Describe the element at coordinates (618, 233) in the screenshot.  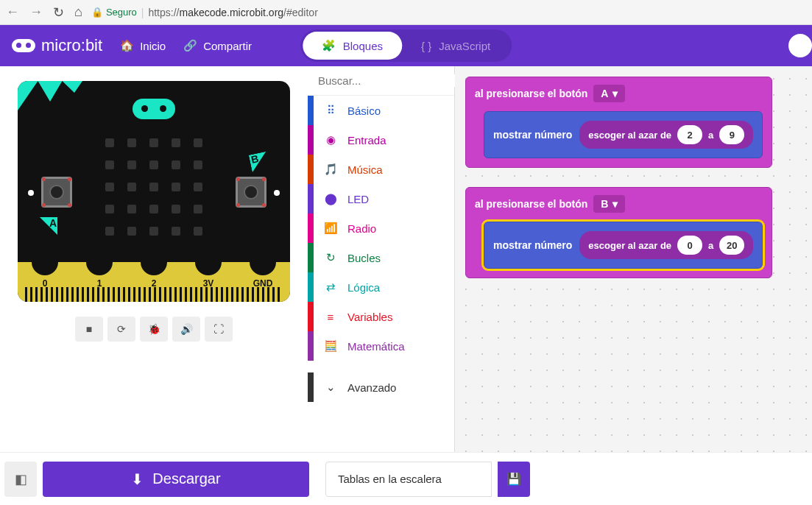
I see `event-block-b: al presionarse el botón B▾ mostrar númer…` at that location.